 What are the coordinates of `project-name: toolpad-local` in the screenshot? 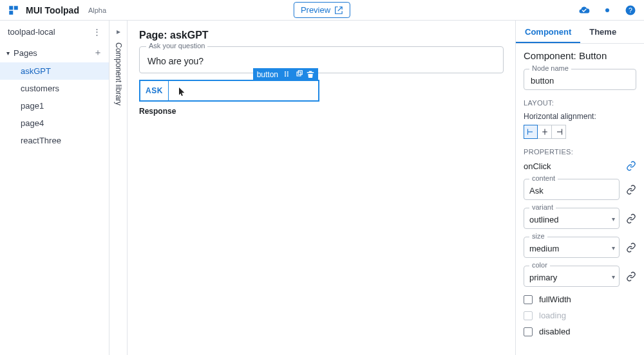 It's located at (32, 32).